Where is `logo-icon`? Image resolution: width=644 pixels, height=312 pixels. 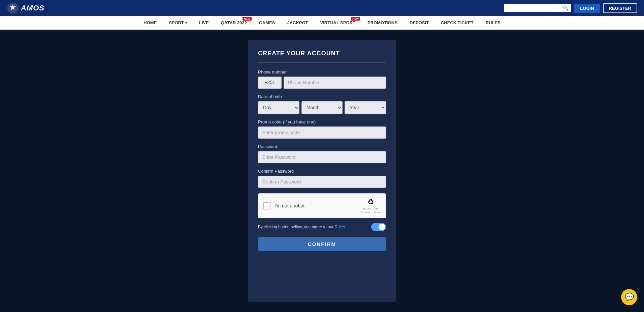
logo-icon is located at coordinates (13, 8).